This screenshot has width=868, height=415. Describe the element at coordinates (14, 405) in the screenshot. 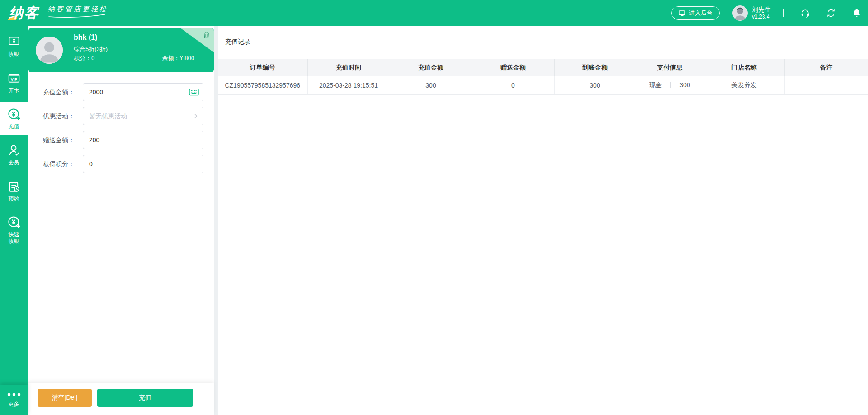

I see `more-label: 更多` at that location.